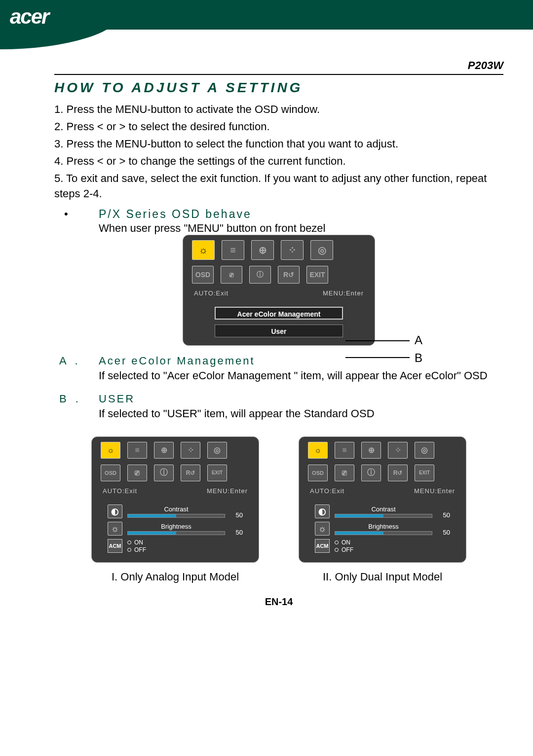 Image resolution: width=533 pixels, height=756 pixels. Describe the element at coordinates (279, 186) in the screenshot. I see `step-5: 5. To exit and save, select the exit fun…` at that location.